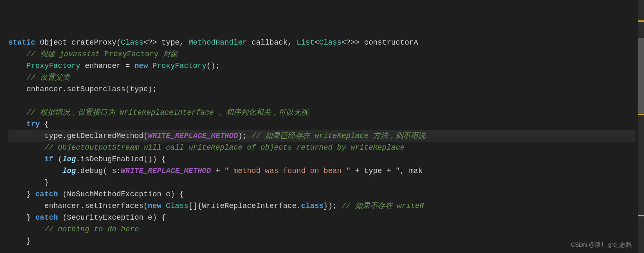 This screenshot has width=644, height=253. What do you see at coordinates (322, 54) in the screenshot?
I see `code-line: // 创建 javassist ProxyFactory 对象` at bounding box center [322, 54].